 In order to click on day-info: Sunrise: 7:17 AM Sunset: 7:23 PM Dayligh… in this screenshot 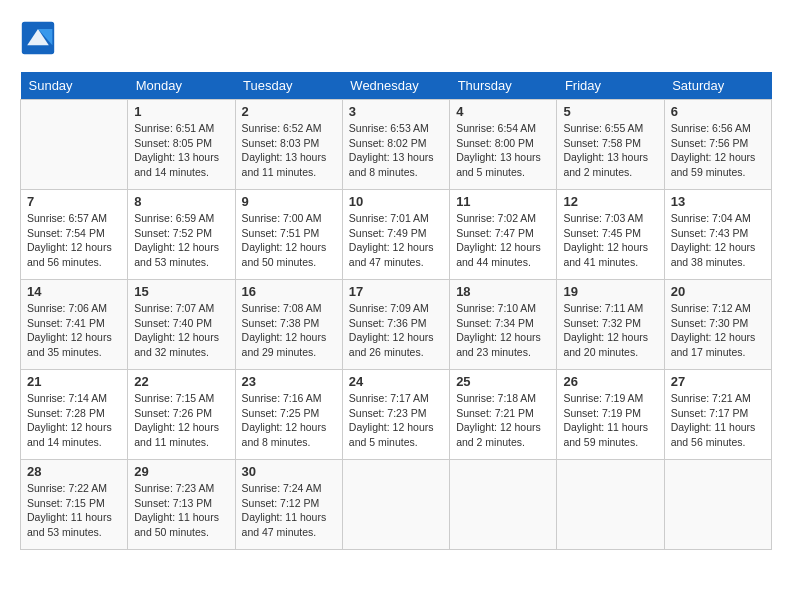, I will do `click(396, 420)`.